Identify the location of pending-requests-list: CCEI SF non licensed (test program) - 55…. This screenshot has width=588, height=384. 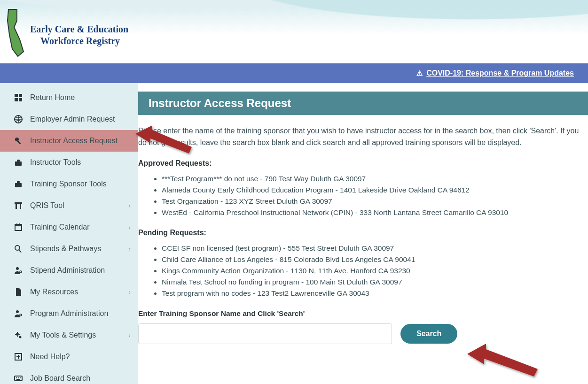
(363, 271).